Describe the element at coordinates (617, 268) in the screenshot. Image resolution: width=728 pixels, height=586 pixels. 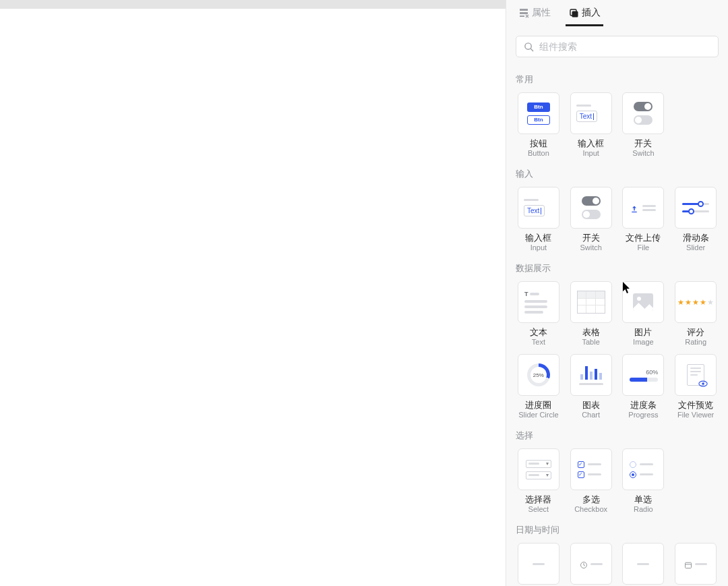
I see `section-data-title: 数据展示` at that location.